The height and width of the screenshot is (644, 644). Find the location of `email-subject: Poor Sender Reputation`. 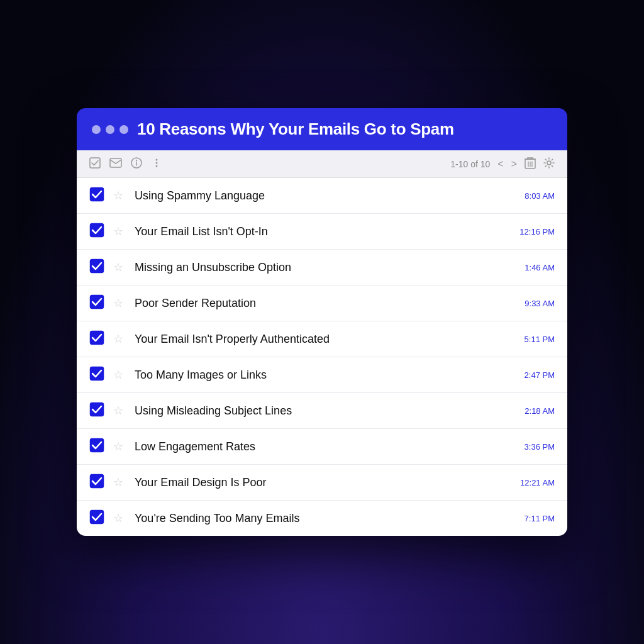

email-subject: Poor Sender Reputation is located at coordinates (325, 303).